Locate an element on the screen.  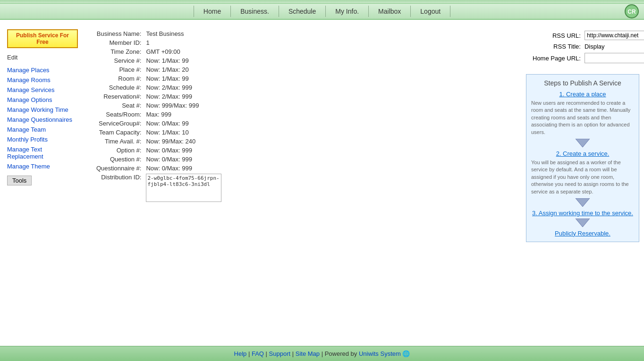
rss-url-input is located at coordinates (614, 35).